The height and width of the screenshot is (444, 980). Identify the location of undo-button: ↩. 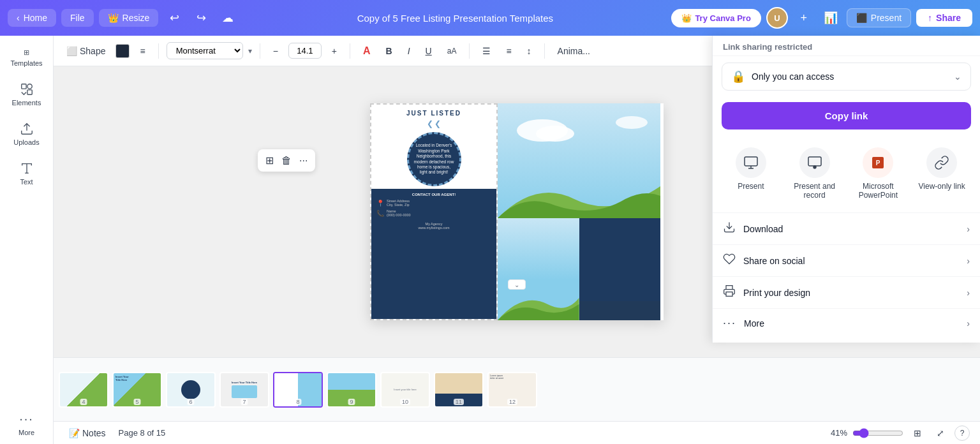
(174, 18).